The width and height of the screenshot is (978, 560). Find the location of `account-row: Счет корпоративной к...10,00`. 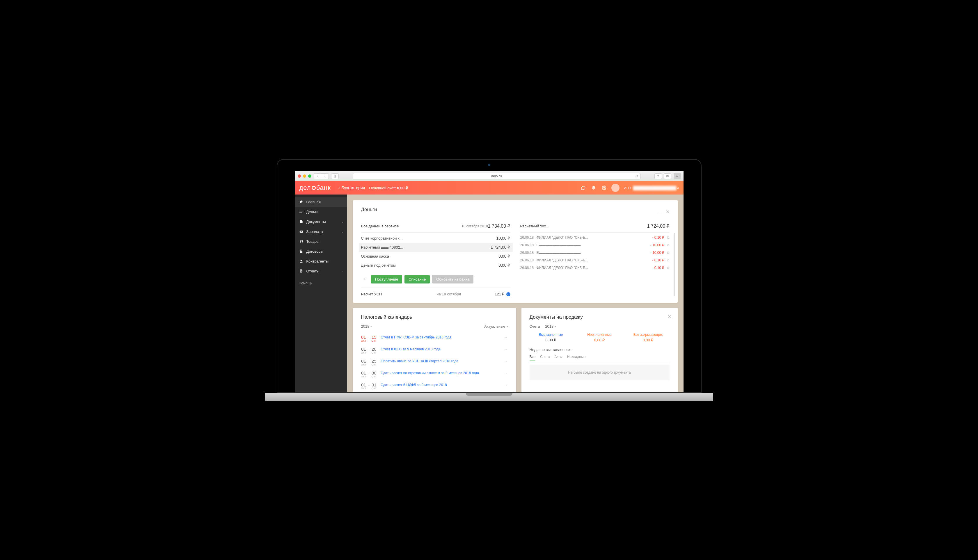

account-row: Счет корпоративной к...10,00 is located at coordinates (436, 238).